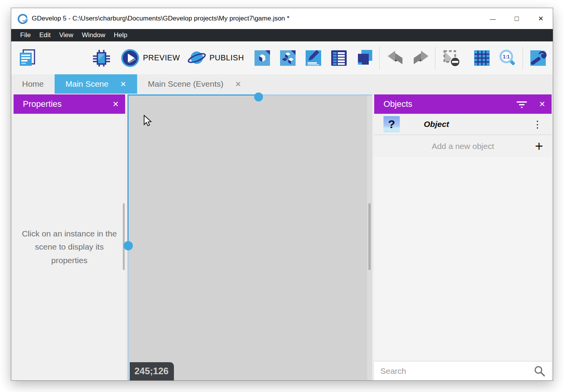  Describe the element at coordinates (45, 35) in the screenshot. I see `menu-edit: Edit` at that location.